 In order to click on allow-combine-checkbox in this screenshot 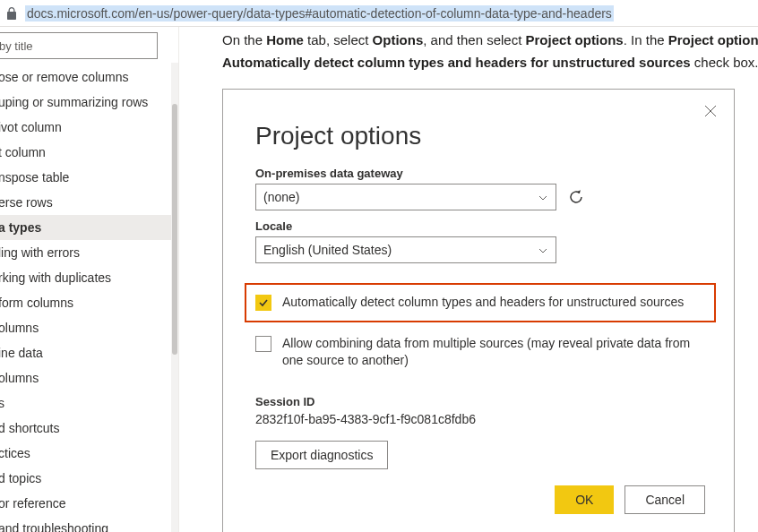, I will do `click(263, 344)`.